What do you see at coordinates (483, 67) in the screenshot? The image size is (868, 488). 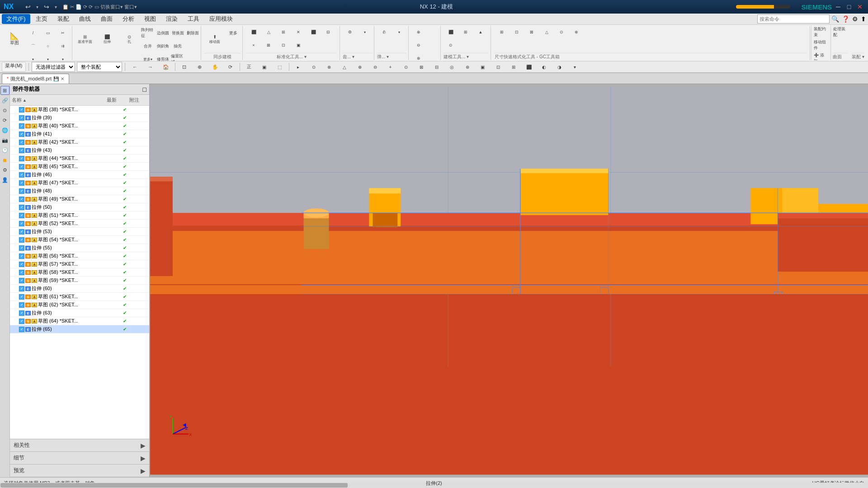 I see `view-more13: ▣` at bounding box center [483, 67].